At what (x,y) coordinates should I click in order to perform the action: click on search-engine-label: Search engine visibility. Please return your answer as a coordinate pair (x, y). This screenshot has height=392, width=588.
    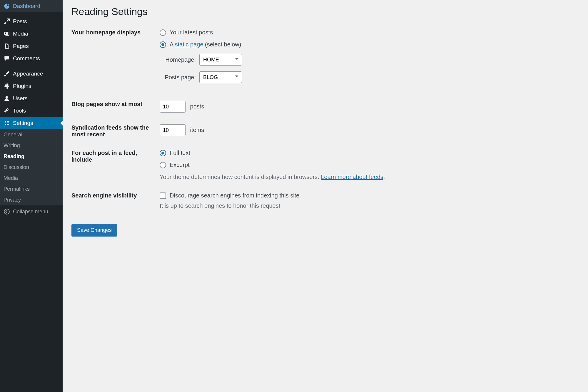
    Looking at the image, I should click on (116, 196).